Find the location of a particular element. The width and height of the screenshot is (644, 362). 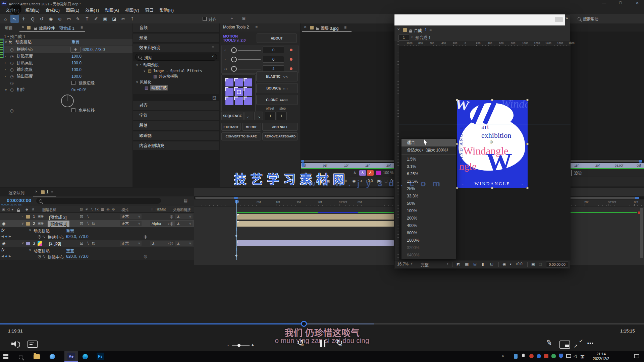

file-explorer-icon is located at coordinates (37, 357).